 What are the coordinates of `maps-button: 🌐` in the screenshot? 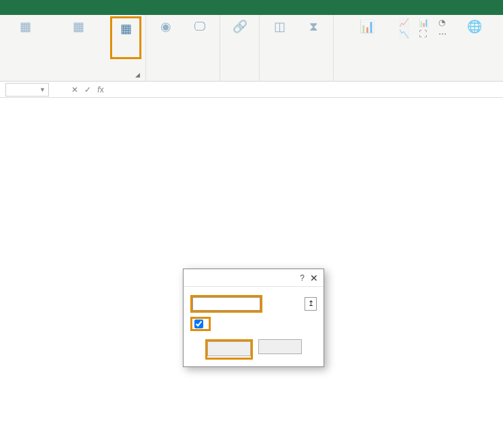 It's located at (474, 35).